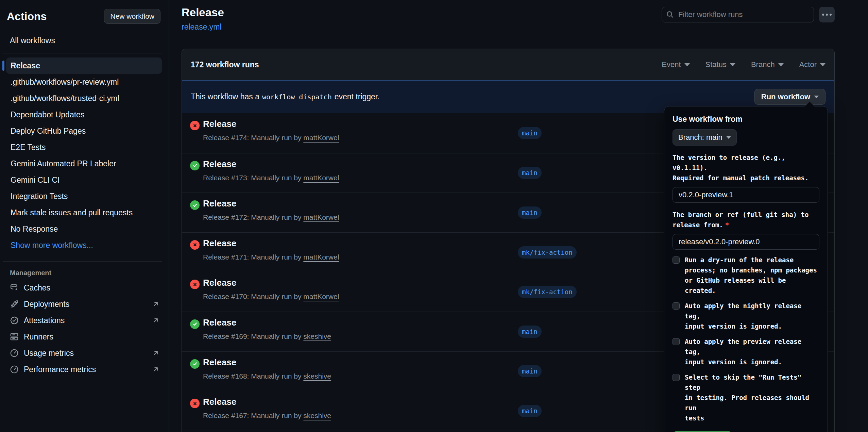 The width and height of the screenshot is (868, 432). Describe the element at coordinates (84, 147) in the screenshot. I see `sidebar-workflow-list: Release .github/workflows/pr-review.yml …` at that location.